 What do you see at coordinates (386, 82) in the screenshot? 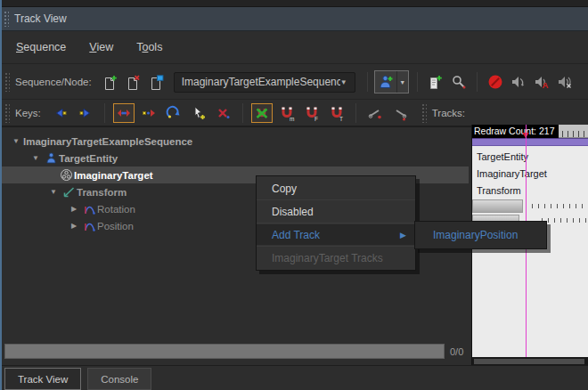
I see `add-selected-entity-cell` at bounding box center [386, 82].